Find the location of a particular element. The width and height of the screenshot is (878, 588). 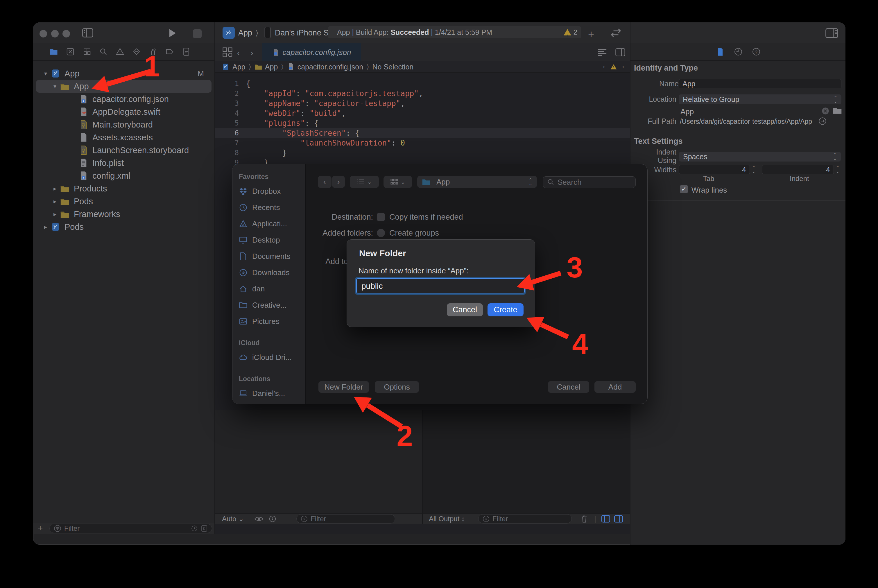

run-destination: Dan's iPhone SE is located at coordinates (305, 33).